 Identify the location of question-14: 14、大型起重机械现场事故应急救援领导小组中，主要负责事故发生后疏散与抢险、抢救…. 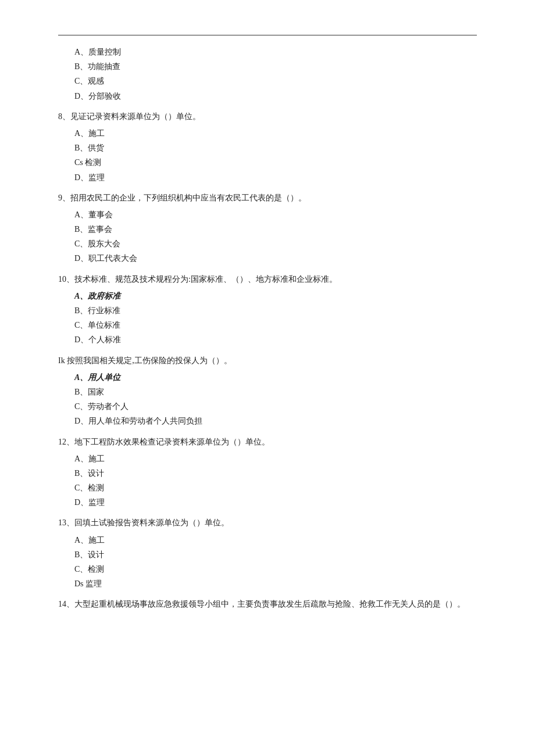
(268, 604).